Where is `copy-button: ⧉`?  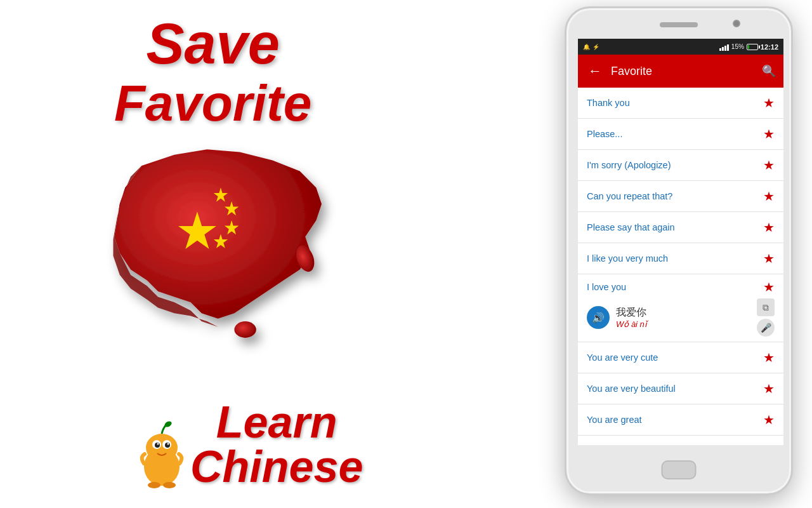
copy-button: ⧉ is located at coordinates (766, 307).